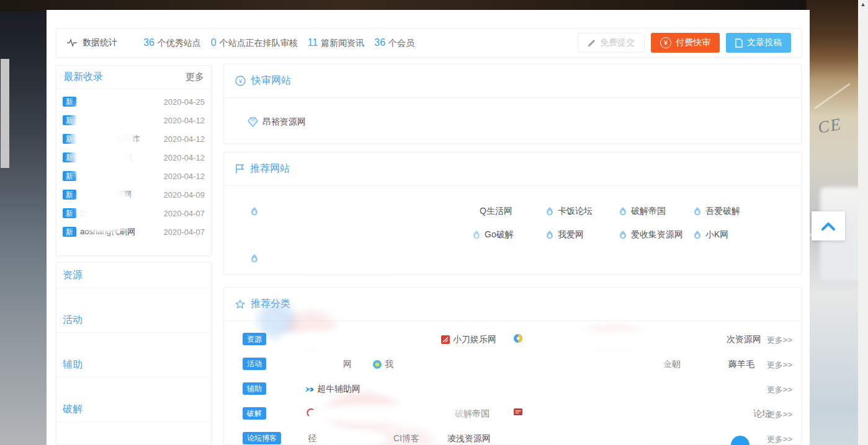 Image resolution: width=868 pixels, height=445 pixels. Describe the element at coordinates (741, 364) in the screenshot. I see `site-link: 薅羊毛` at that location.